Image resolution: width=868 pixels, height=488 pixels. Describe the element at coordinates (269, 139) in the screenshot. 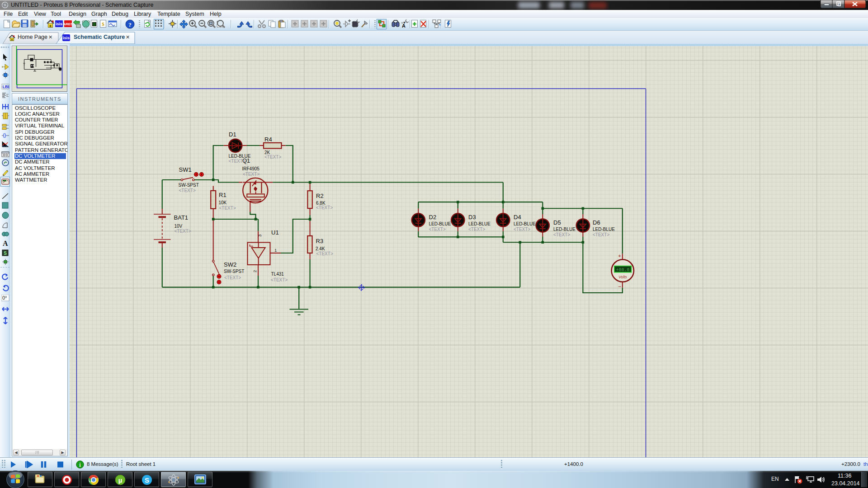

I see `svg-text: R4` at that location.